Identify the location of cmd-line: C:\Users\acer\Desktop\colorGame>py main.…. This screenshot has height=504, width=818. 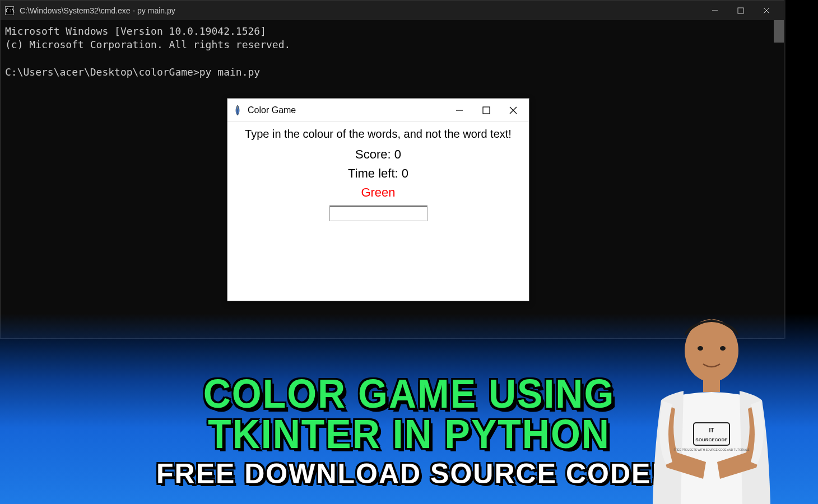
(132, 72).